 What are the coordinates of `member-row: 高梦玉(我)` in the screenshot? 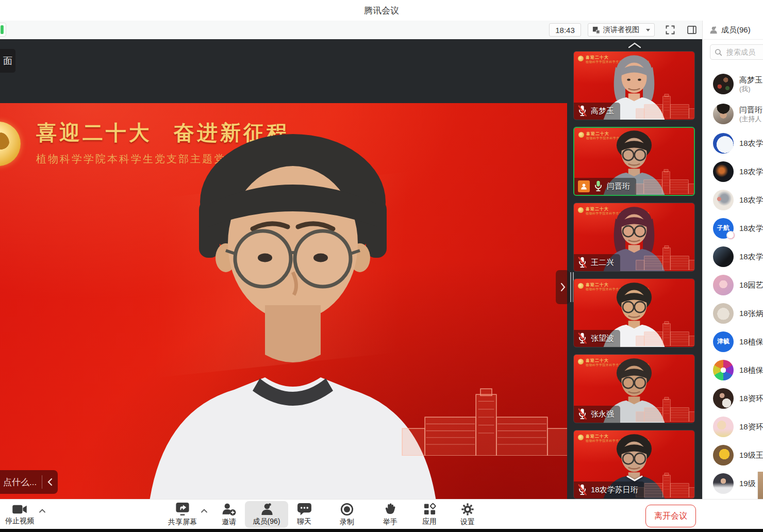 It's located at (733, 84).